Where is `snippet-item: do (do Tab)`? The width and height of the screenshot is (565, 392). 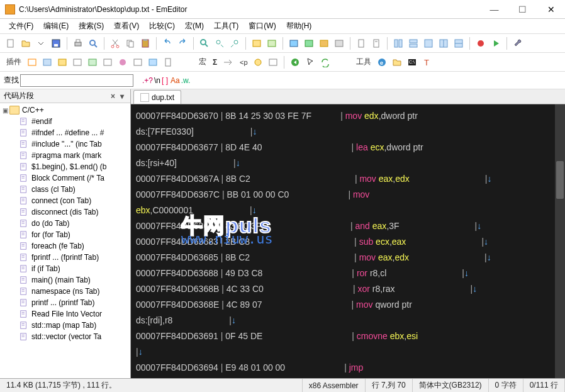
snippet-item: do (do Tab) is located at coordinates (65, 223).